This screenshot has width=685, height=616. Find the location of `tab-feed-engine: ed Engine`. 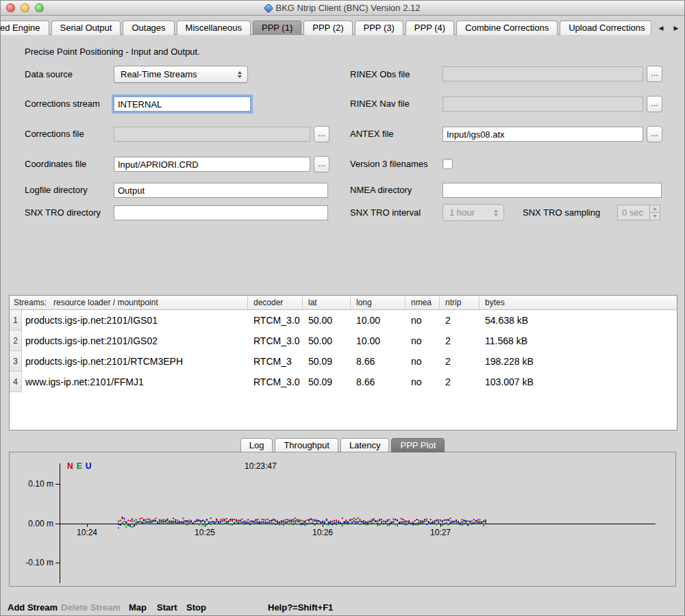

tab-feed-engine: ed Engine is located at coordinates (25, 27).